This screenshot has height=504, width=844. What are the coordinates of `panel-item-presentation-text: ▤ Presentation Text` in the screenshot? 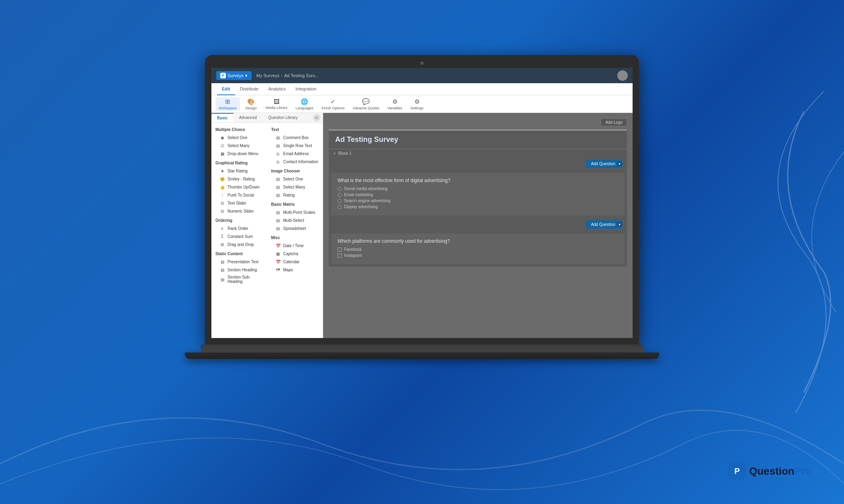 It's located at (240, 262).